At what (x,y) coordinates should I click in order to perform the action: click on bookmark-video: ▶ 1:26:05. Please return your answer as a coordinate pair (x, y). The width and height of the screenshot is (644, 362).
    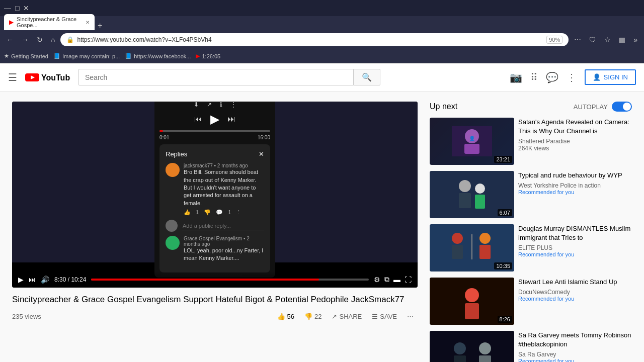
    Looking at the image, I should click on (208, 56).